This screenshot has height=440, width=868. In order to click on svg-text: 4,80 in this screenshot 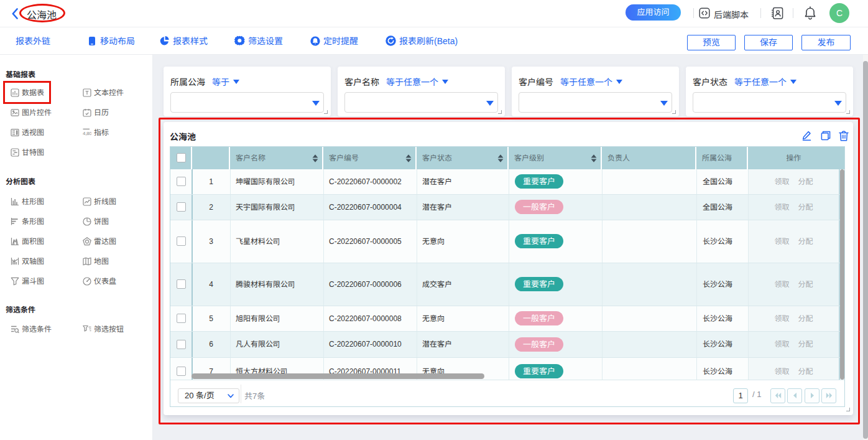, I will do `click(87, 133)`.